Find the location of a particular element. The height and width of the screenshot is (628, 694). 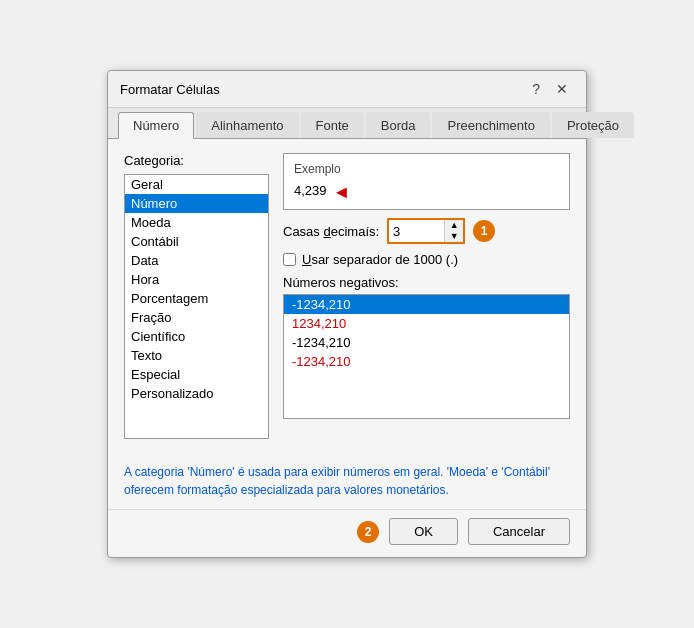

category-item-geral: Geral is located at coordinates (196, 184).